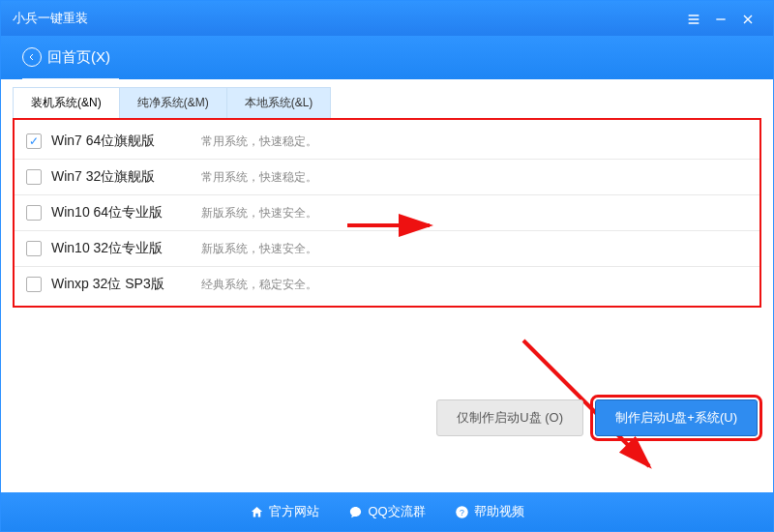 The image size is (774, 532). Describe the element at coordinates (280, 103) in the screenshot. I see `tab-local-systems: 本地系统(&L)` at that location.